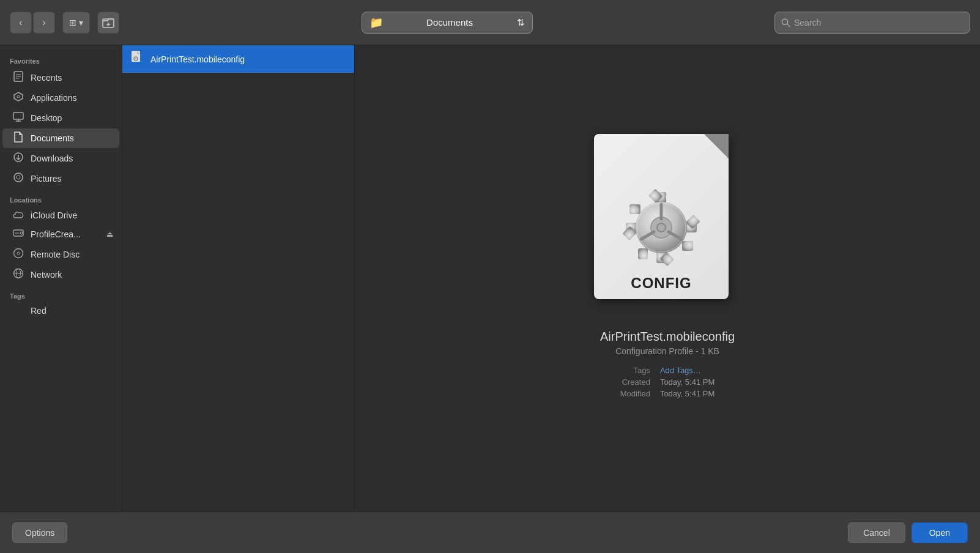  I want to click on modified-value: Today, 5:41 PM, so click(697, 394).